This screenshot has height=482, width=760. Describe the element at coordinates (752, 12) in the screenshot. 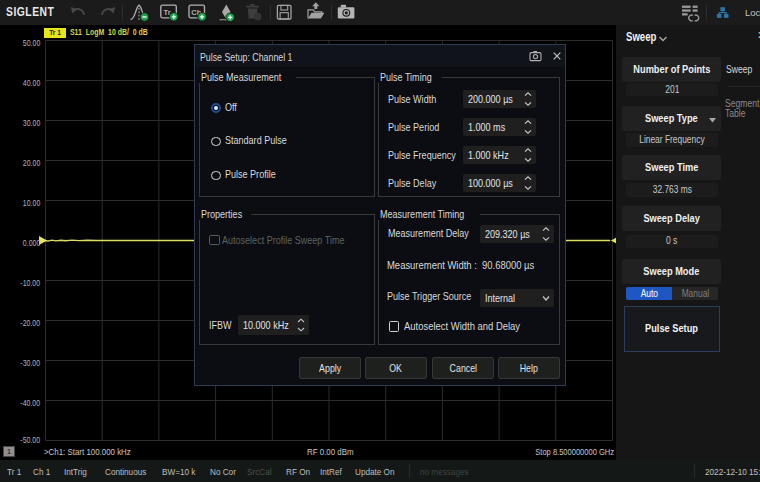

I see `svg-text: Local` at that location.